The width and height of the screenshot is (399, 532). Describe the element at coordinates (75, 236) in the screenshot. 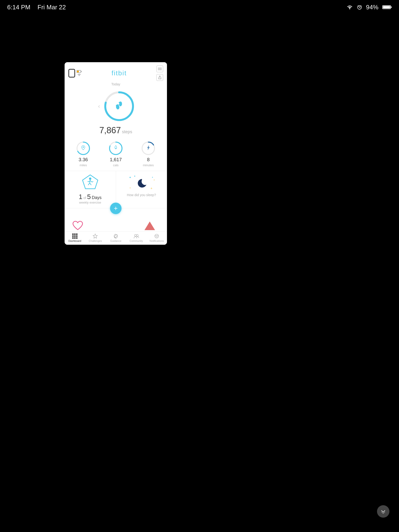

I see `dashboard-icon` at that location.